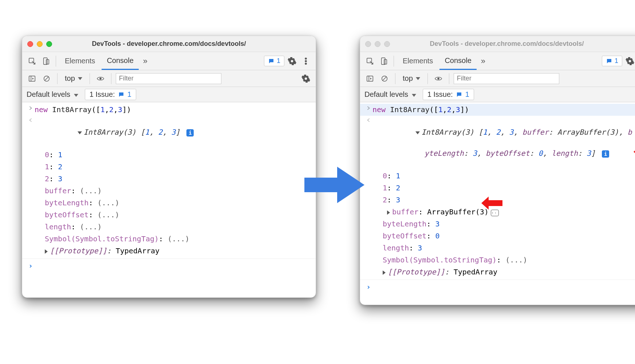 This screenshot has width=635, height=364. I want to click on console-output-row: Int8Array(3) [1, 2, 3] i, so click(169, 132).